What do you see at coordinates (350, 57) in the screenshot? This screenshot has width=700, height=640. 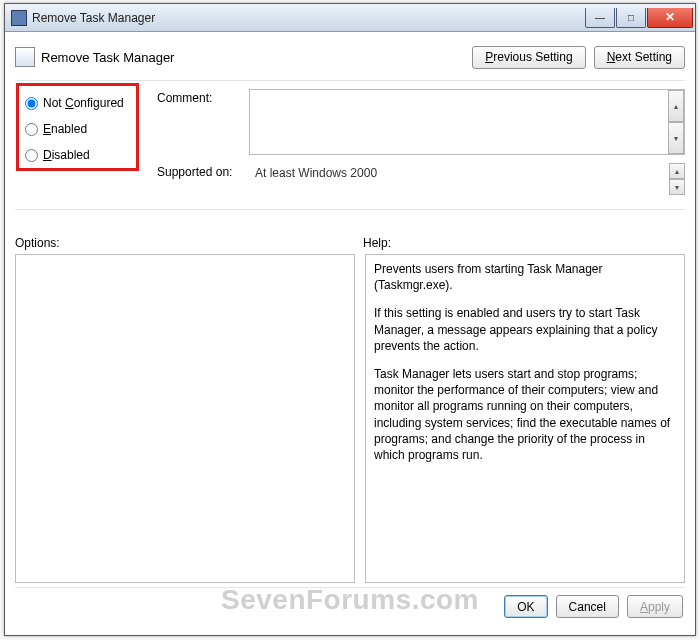 I see `policy-header: Remove Task Manager Previous Setting Nex…` at bounding box center [350, 57].